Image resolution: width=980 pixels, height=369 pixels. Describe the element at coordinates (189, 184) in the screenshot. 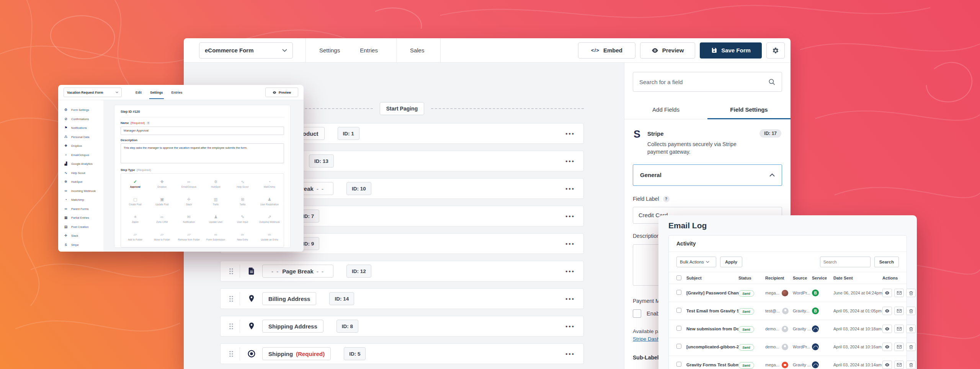

I see `step-type-tile: ∞ EmailOctopus` at that location.